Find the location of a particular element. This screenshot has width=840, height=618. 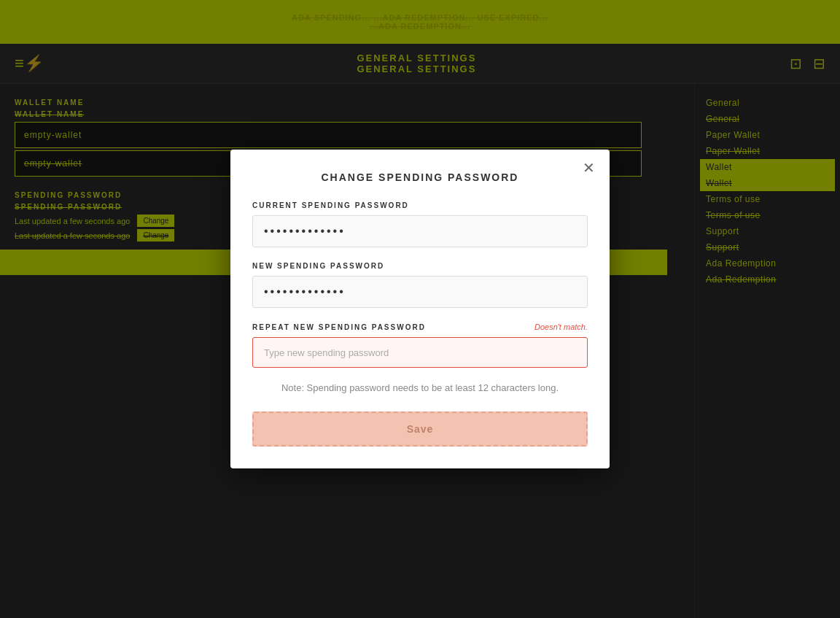

current-password-label: CURRENT SPENDING PASSWORD is located at coordinates (420, 206).